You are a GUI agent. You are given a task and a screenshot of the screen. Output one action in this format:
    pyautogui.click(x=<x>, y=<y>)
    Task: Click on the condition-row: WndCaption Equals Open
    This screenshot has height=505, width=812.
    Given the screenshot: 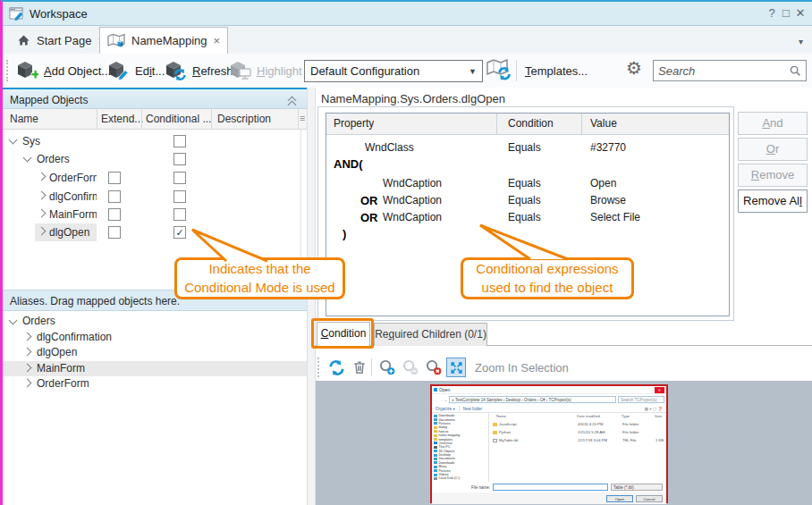 What is the action you would take?
    pyautogui.click(x=528, y=182)
    